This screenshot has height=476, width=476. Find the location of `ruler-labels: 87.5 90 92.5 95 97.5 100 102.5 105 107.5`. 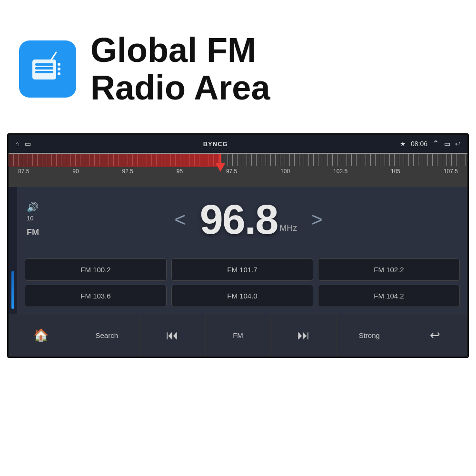

ruler-labels: 87.5 90 92.5 95 97.5 100 102.5 105 107.5 is located at coordinates (238, 170).